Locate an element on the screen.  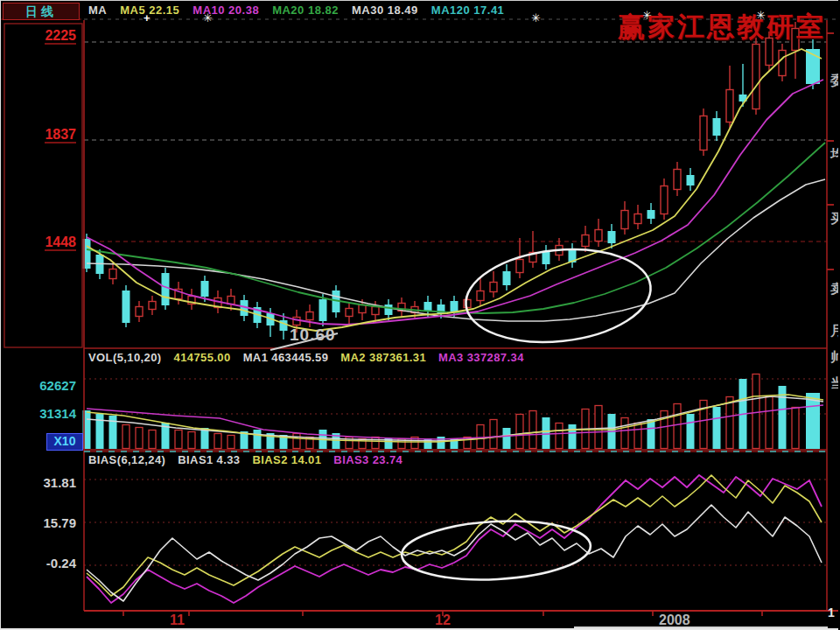
sidebar-clipped-char: 委 is located at coordinates (835, 80).